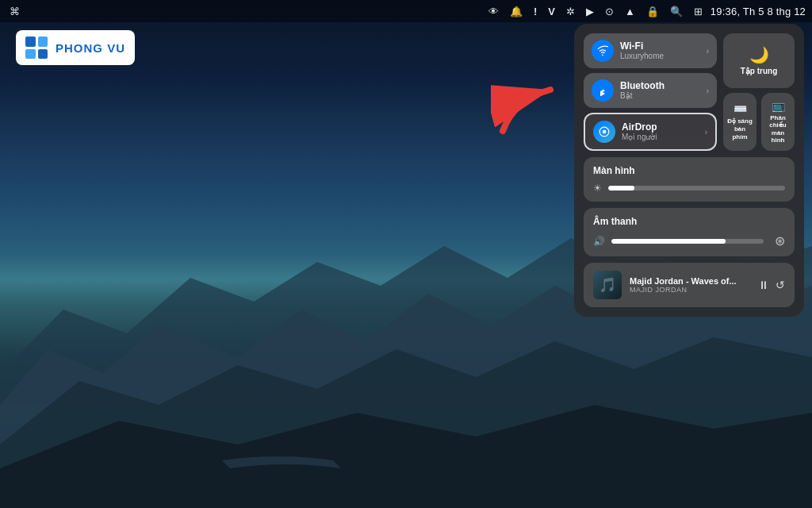 Image resolution: width=812 pixels, height=508 pixels. Describe the element at coordinates (772, 285) in the screenshot. I see `music-controls: ⏸ ↺` at that location.